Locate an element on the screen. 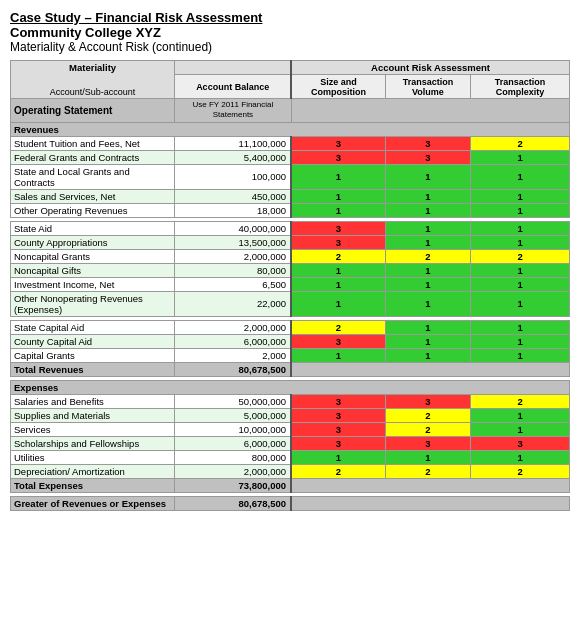  row-balance: 13,500,000 is located at coordinates (233, 242).